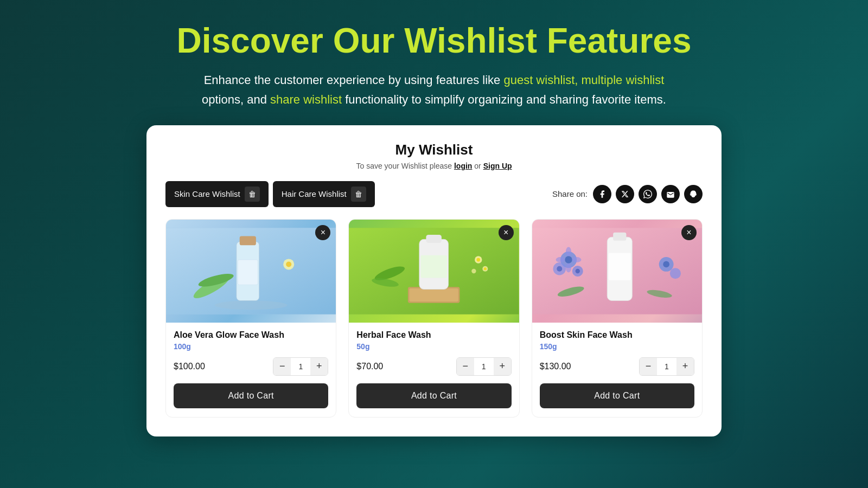 The width and height of the screenshot is (868, 488). I want to click on share-snapchat-button, so click(693, 194).